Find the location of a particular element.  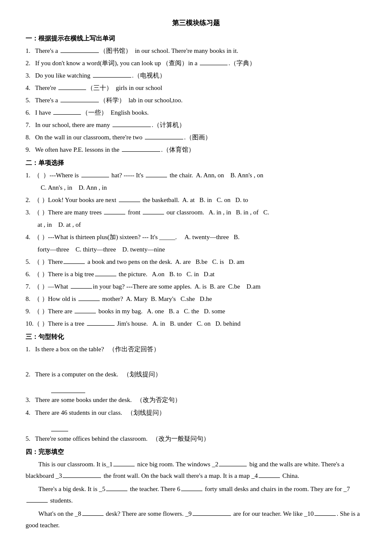

sentence-transform-item: 2. There is a computer on the desk. （划线提… is located at coordinates (196, 381).